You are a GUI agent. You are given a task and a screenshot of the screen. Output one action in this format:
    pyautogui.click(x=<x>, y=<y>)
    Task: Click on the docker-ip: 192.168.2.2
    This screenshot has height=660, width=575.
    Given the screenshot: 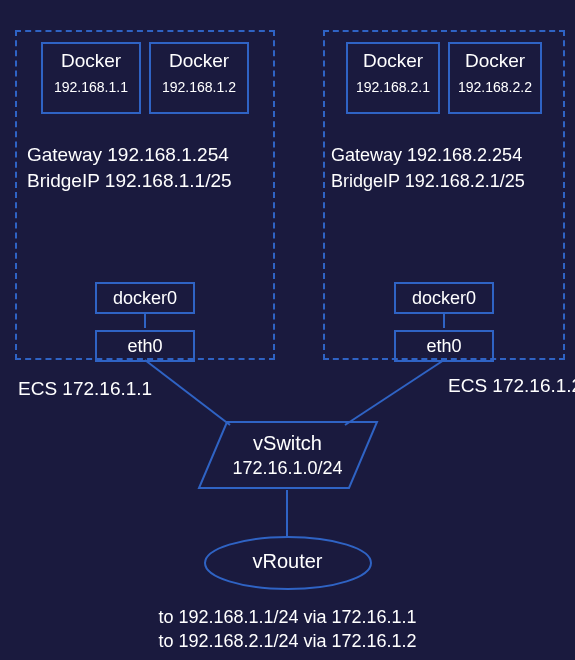 What is the action you would take?
    pyautogui.click(x=495, y=87)
    